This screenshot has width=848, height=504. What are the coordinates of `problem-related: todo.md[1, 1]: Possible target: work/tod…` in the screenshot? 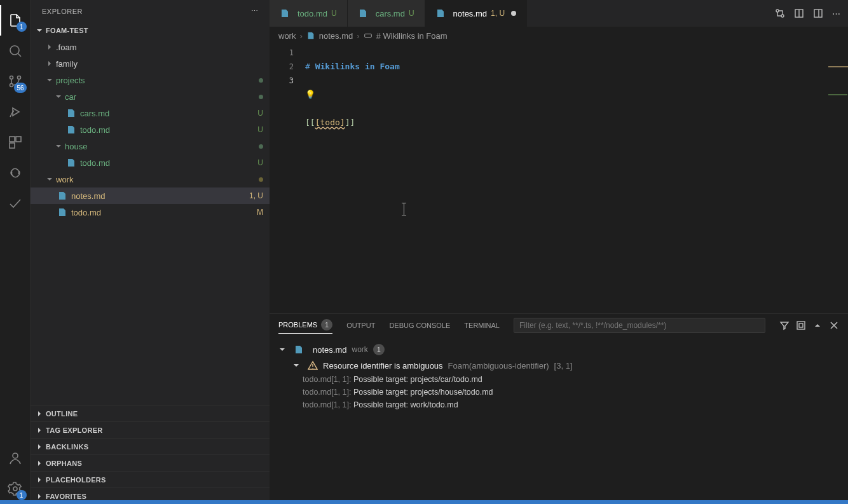 It's located at (559, 405).